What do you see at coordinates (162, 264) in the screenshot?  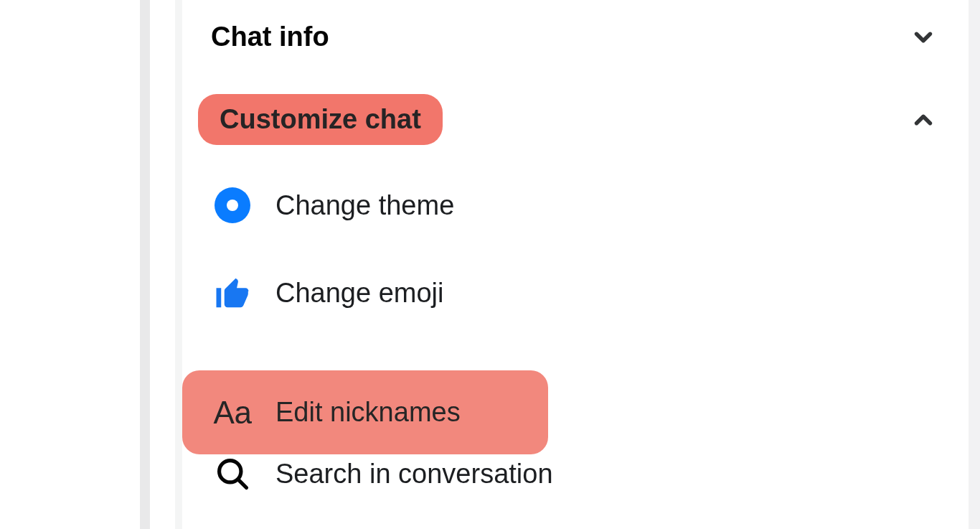 I see `between-strip` at bounding box center [162, 264].